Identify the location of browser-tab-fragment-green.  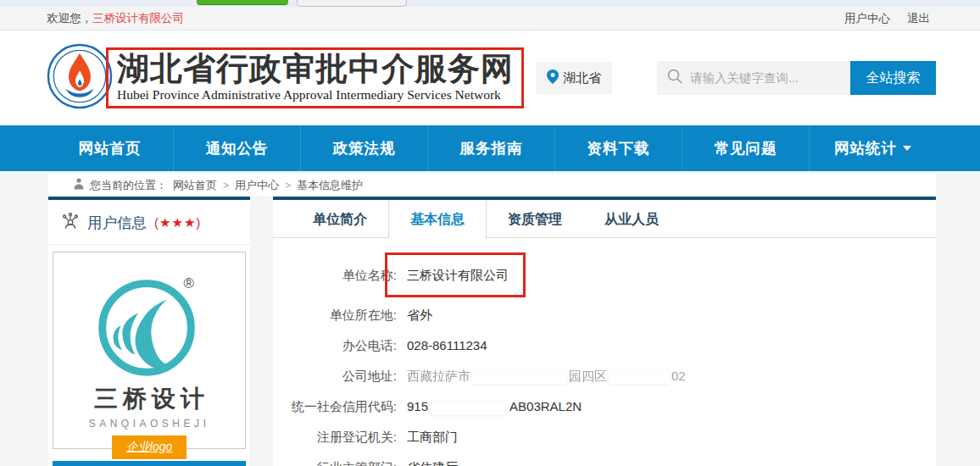
(242, 3).